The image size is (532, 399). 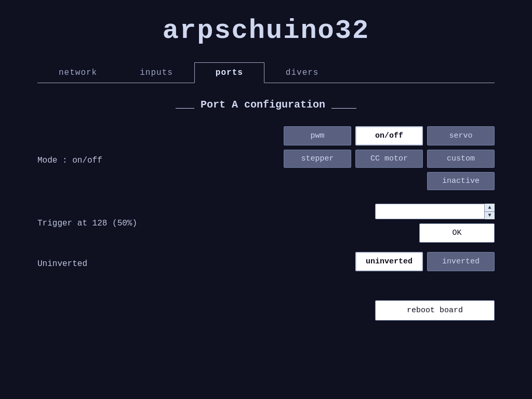 What do you see at coordinates (489, 208) in the screenshot?
I see `spinbox-up-arrow: ▲` at bounding box center [489, 208].